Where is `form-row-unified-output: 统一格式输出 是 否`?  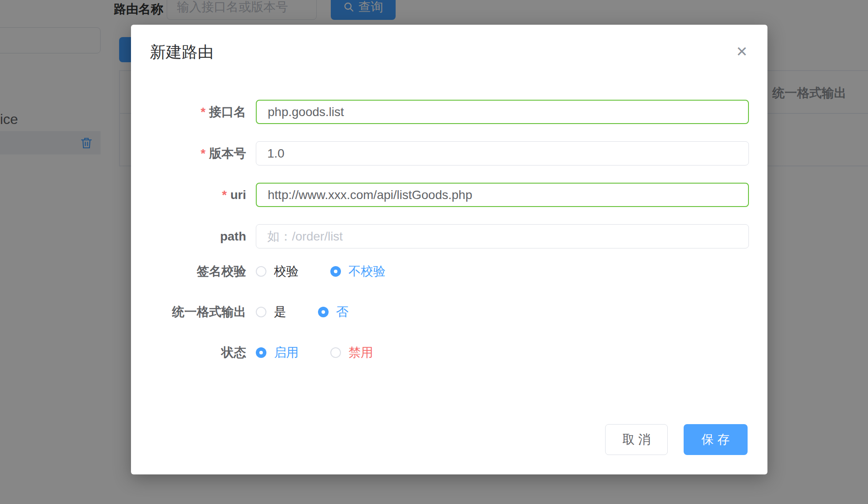 form-row-unified-output: 统一格式输出 是 否 is located at coordinates (440, 312).